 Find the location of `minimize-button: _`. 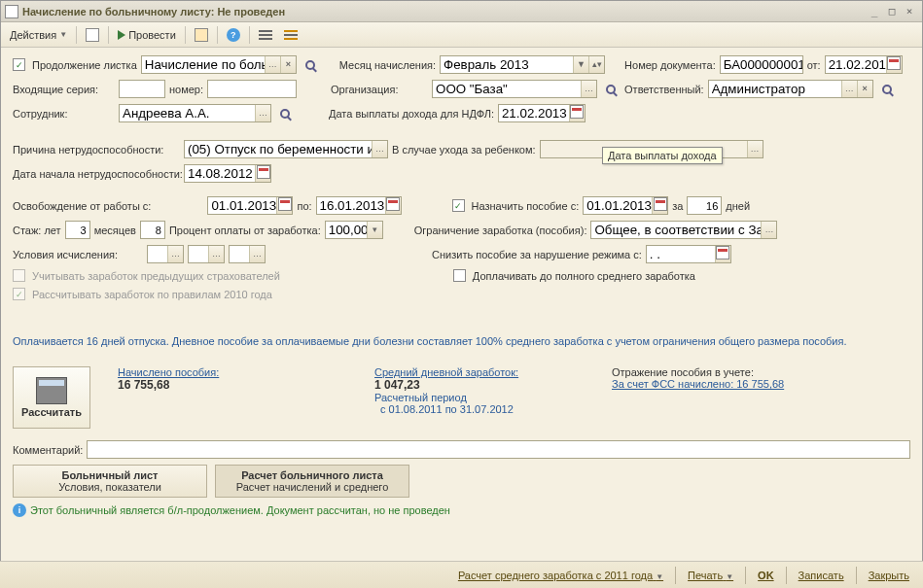

minimize-button: _ is located at coordinates (874, 12).